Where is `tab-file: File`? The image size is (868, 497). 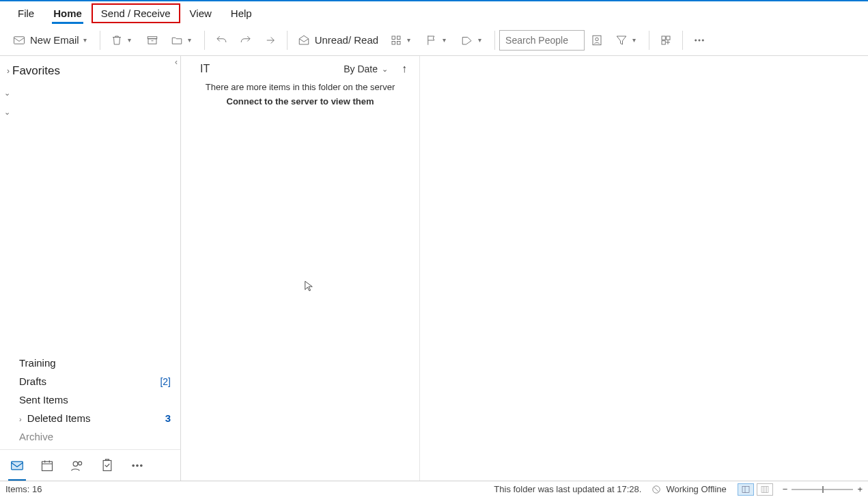
tab-file: File is located at coordinates (26, 14).